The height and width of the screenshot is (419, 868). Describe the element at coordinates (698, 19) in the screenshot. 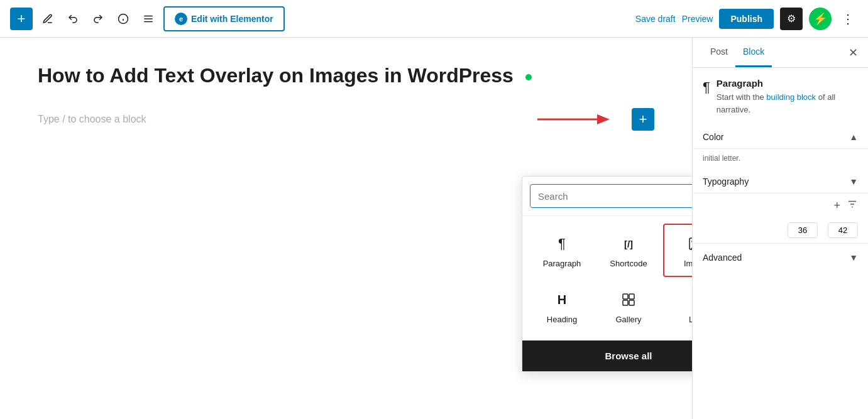

I see `preview-button: Preview` at that location.